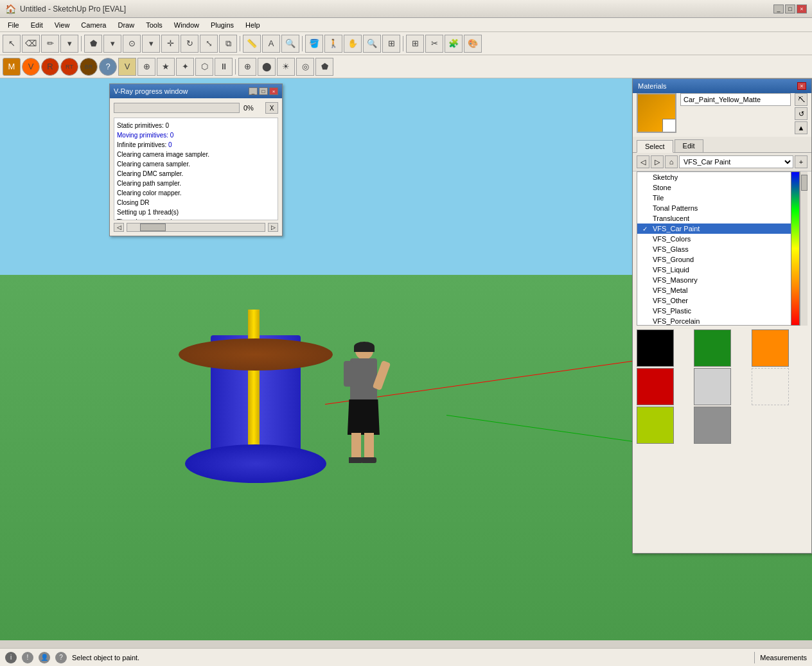 The image size is (812, 666). Describe the element at coordinates (273, 227) in the screenshot. I see `scroll-right-btn: ▷` at that location.